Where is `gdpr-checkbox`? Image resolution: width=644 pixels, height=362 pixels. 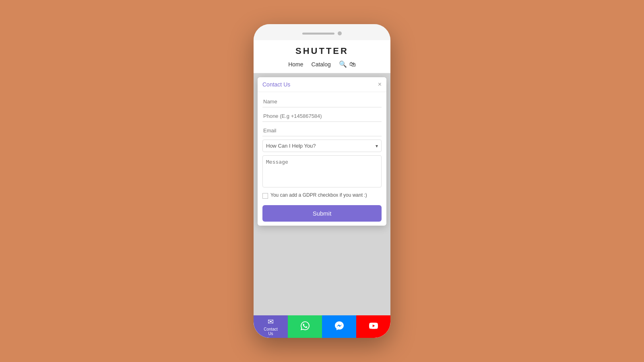 gdpr-checkbox is located at coordinates (265, 196).